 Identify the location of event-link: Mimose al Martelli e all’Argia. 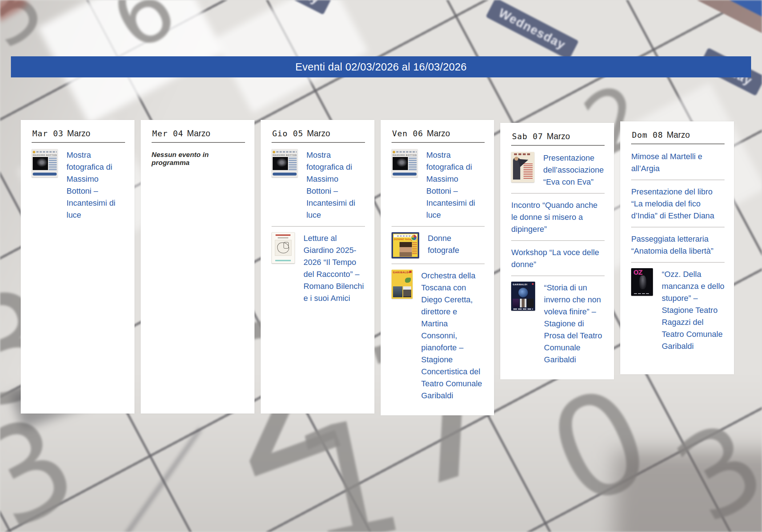
(678, 162).